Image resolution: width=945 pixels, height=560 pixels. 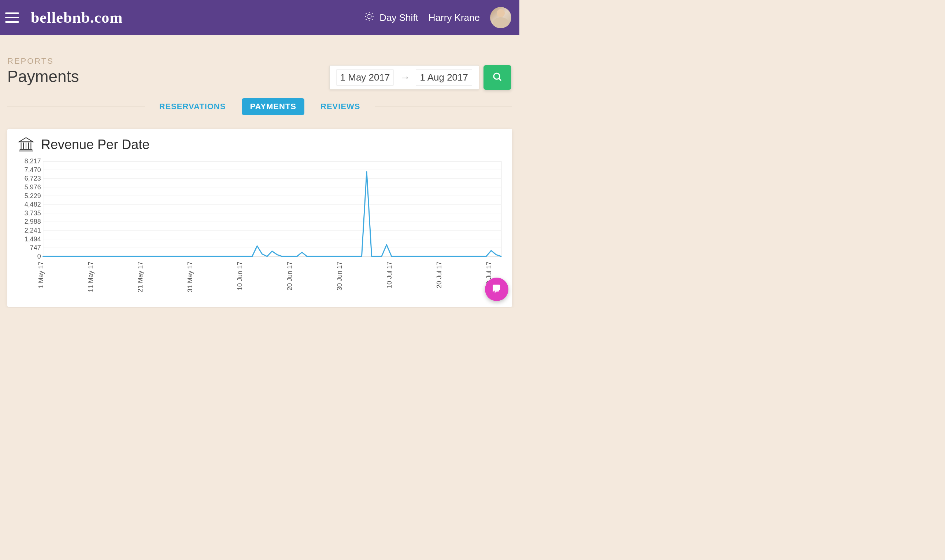 What do you see at coordinates (391, 18) in the screenshot?
I see `shift-toggle: Day Shift` at bounding box center [391, 18].